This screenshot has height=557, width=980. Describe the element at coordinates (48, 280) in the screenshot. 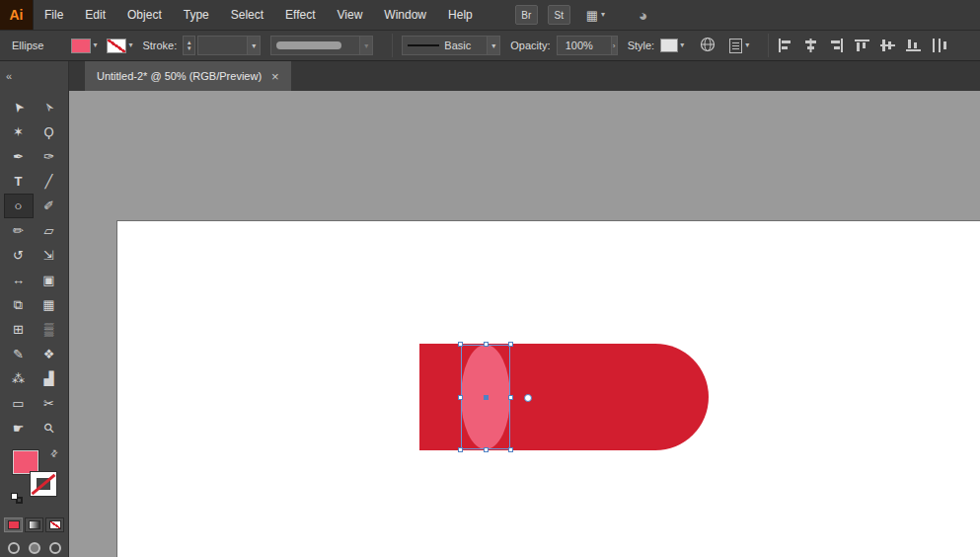

I see `free-transform-tool-icon: ▣` at that location.